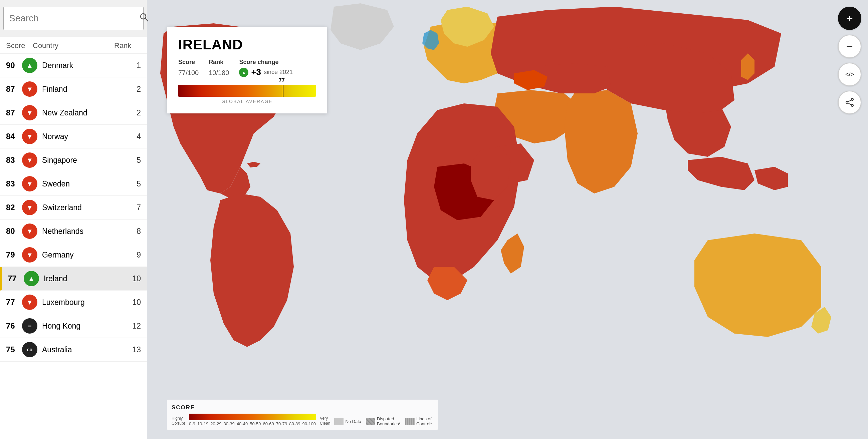 The width and height of the screenshot is (868, 439). Describe the element at coordinates (20, 46) in the screenshot. I see `header-score: Score` at that location.